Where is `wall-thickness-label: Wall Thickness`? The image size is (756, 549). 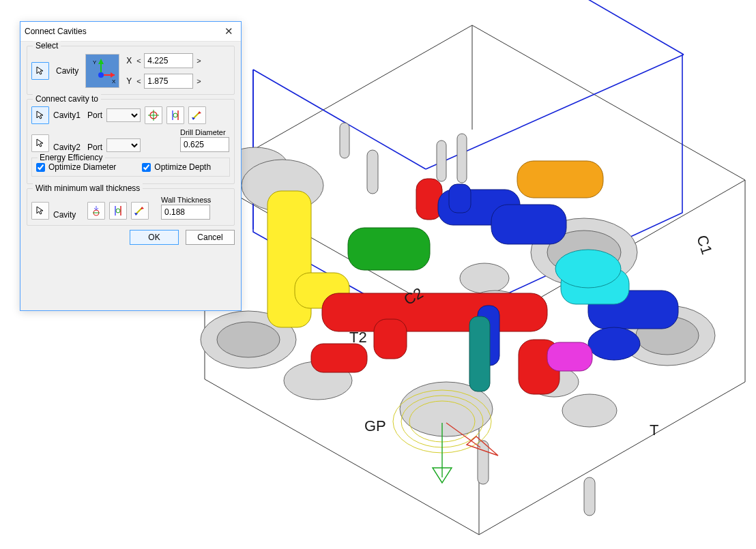
wall-thickness-label: Wall Thickness is located at coordinates (186, 200).